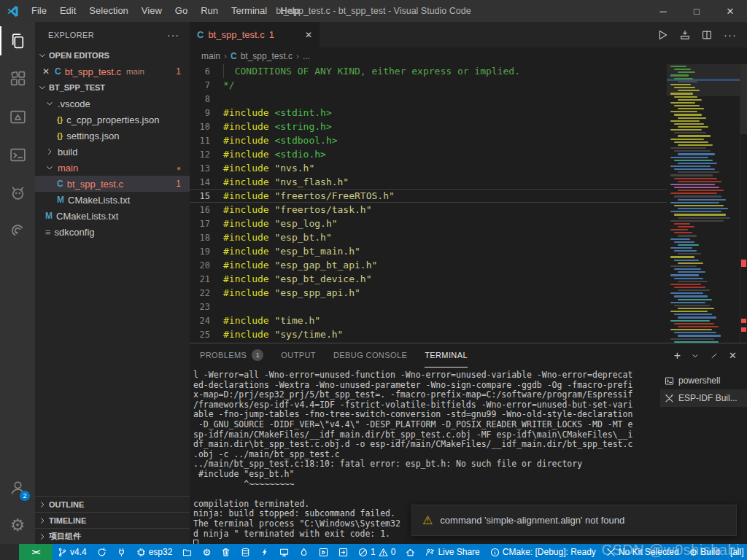 This screenshot has height=560, width=747. Describe the element at coordinates (112, 71) in the screenshot. I see `open-editor-item: ✕ C bt_spp_test.c main 1` at that location.